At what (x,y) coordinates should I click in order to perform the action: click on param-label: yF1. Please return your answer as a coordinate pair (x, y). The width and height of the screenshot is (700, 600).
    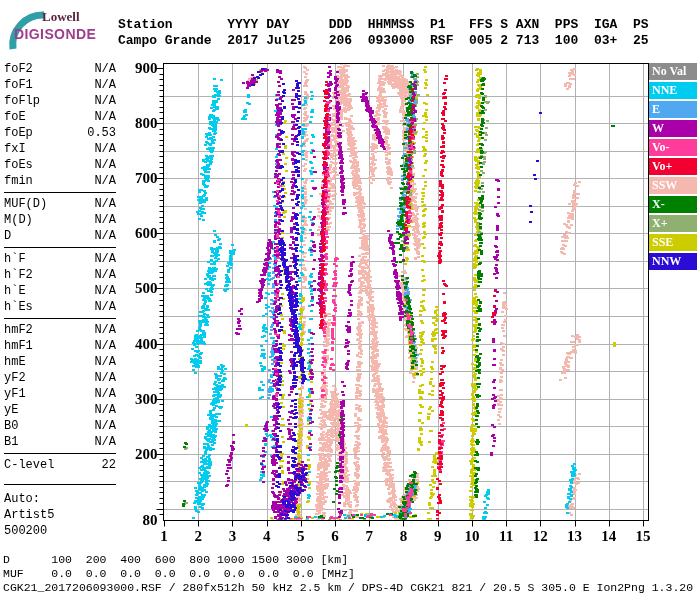
    Looking at the image, I should click on (15, 394).